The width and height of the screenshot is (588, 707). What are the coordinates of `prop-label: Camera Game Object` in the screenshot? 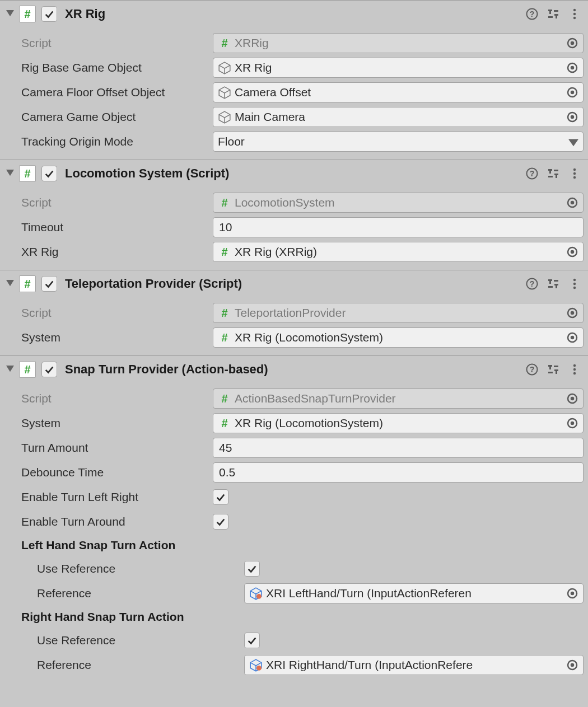 It's located at (109, 117).